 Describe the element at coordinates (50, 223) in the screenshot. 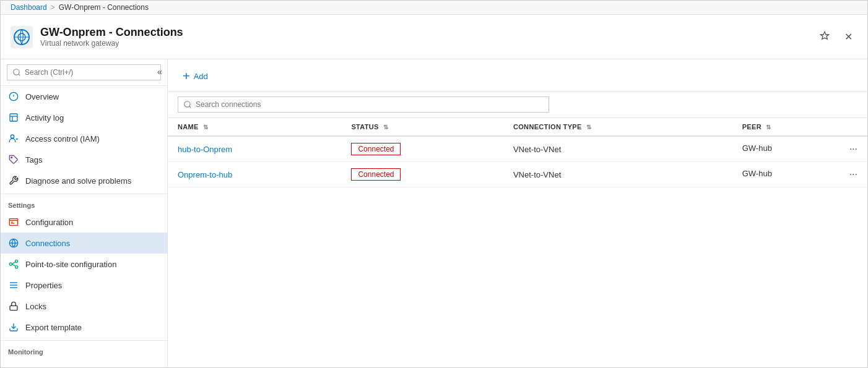

I see `sidebar-item-configuration-label: Configuration` at that location.